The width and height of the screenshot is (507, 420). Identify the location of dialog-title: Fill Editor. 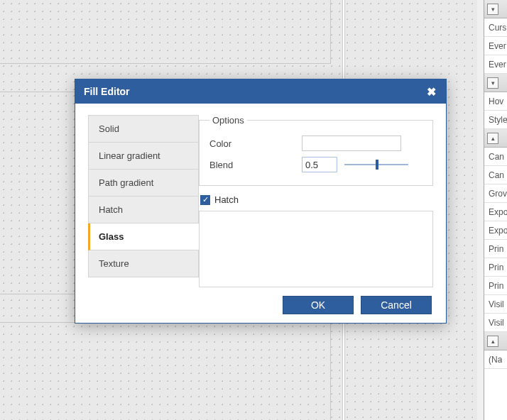
(107, 92).